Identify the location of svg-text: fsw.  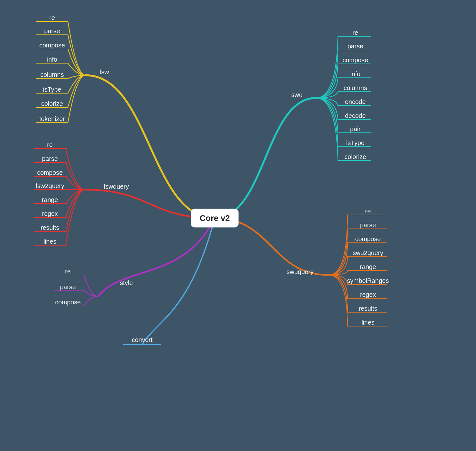
(104, 72).